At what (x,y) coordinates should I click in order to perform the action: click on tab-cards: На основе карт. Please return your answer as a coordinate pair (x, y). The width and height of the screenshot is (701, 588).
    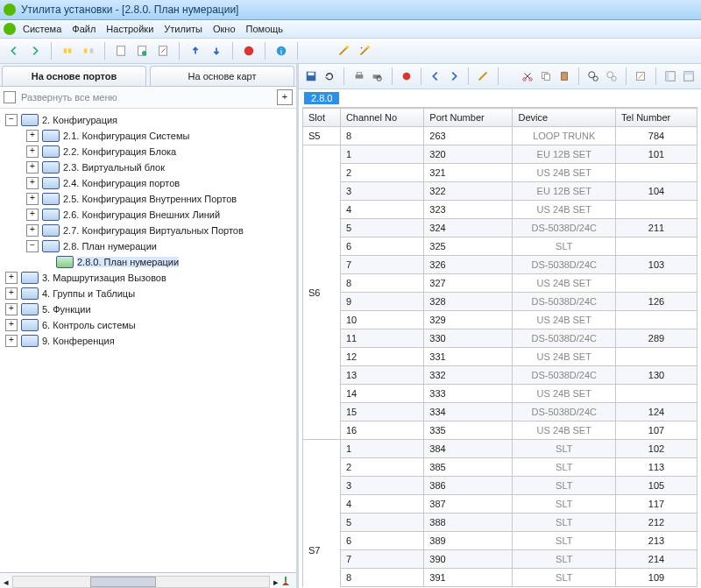
    Looking at the image, I should click on (223, 75).